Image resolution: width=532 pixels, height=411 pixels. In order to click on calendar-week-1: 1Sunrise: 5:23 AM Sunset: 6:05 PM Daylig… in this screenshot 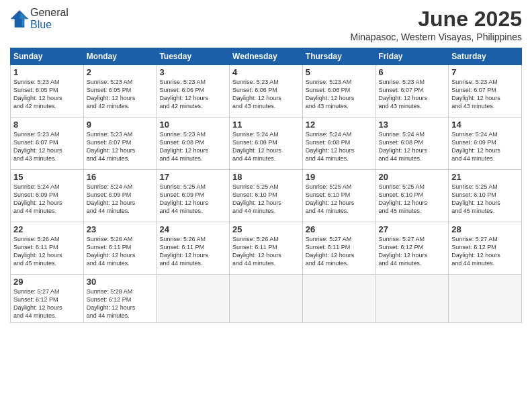, I will do `click(266, 91)`.